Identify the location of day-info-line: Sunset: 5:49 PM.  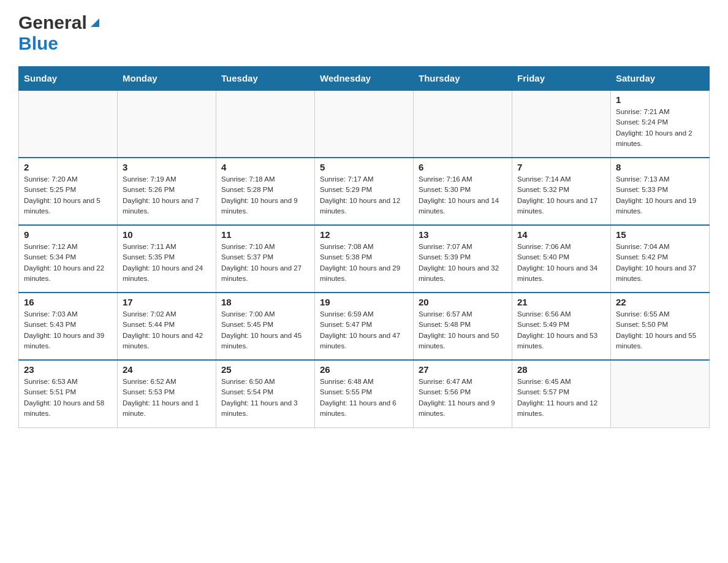
(543, 324).